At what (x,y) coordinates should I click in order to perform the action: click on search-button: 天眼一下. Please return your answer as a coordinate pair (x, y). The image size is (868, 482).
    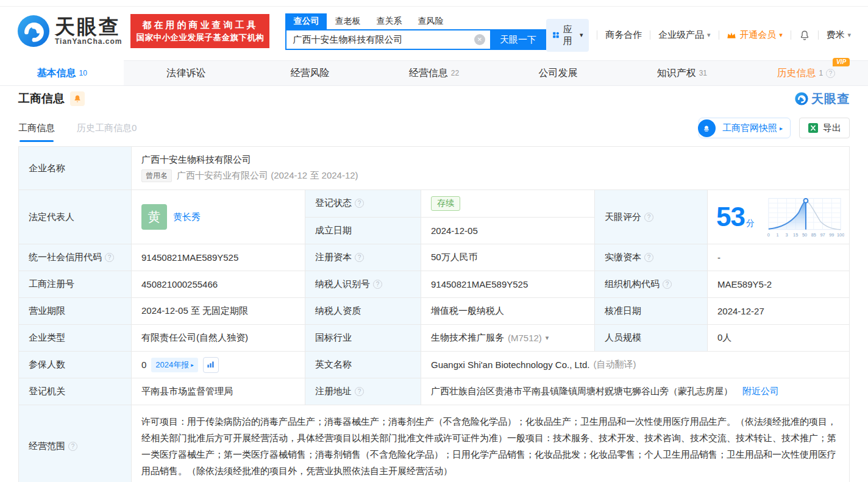
    Looking at the image, I should click on (518, 40).